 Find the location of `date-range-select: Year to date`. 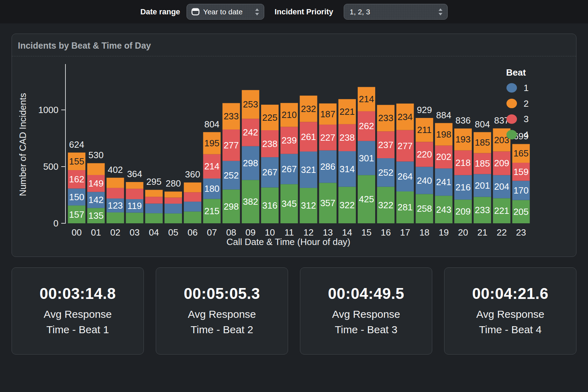

date-range-select: Year to date is located at coordinates (225, 12).